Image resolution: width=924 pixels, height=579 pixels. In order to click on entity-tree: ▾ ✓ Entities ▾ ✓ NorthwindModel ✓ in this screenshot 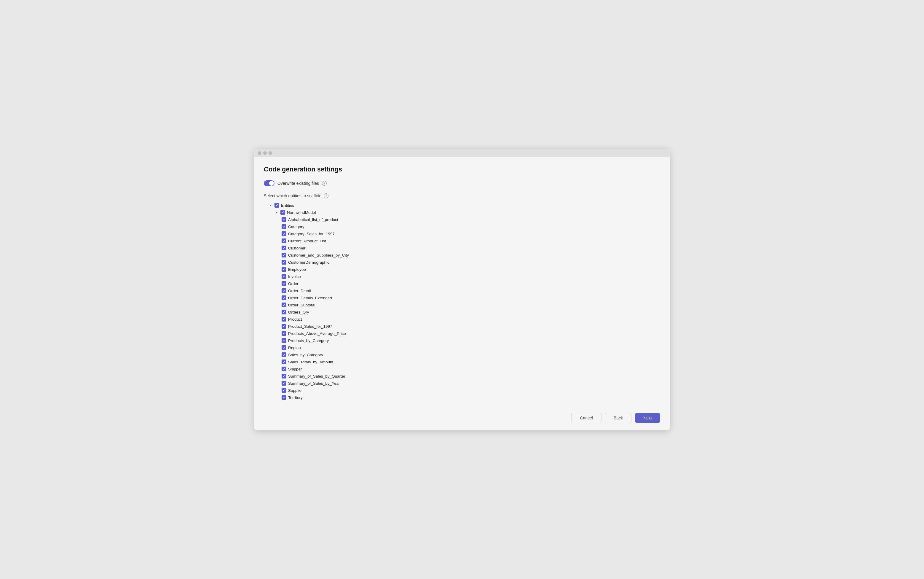, I will do `click(462, 301)`.